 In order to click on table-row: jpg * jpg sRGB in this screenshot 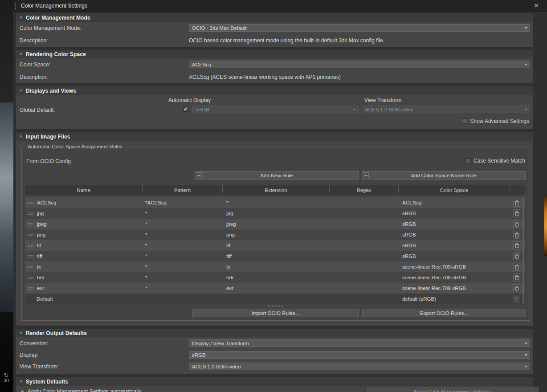, I will do `click(275, 213)`.